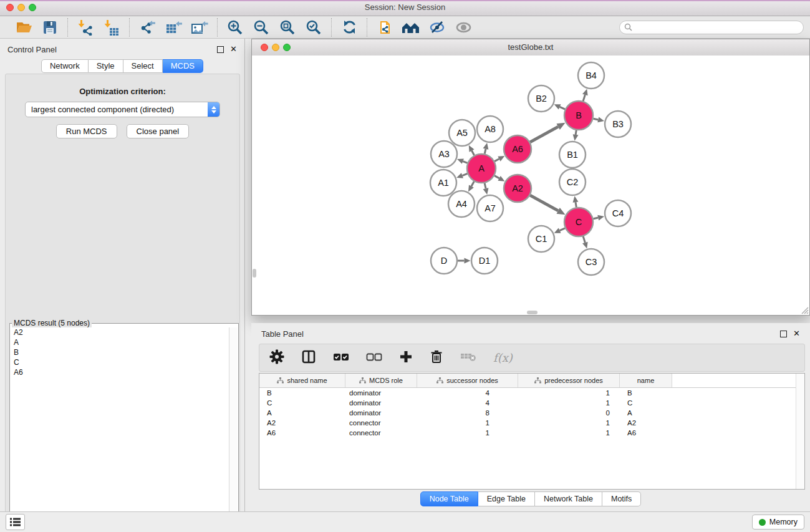 The width and height of the screenshot is (810, 532). What do you see at coordinates (646, 380) in the screenshot?
I see `column-header-name: name` at bounding box center [646, 380].